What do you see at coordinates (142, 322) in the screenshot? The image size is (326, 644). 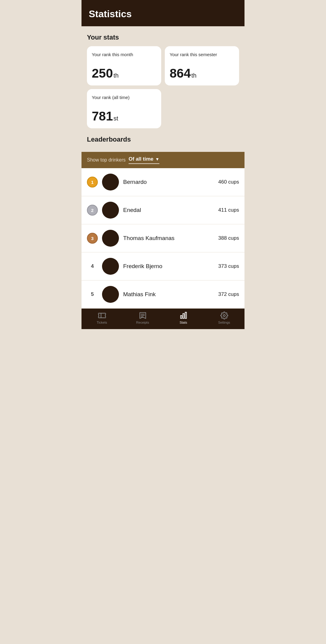 I see `nav-label-receipts: Receipts` at bounding box center [142, 322].